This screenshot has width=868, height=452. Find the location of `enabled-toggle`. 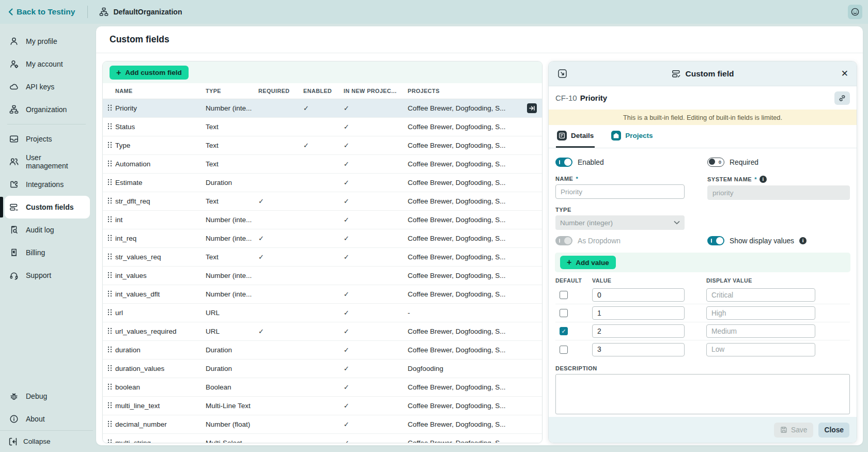

enabled-toggle is located at coordinates (564, 162).